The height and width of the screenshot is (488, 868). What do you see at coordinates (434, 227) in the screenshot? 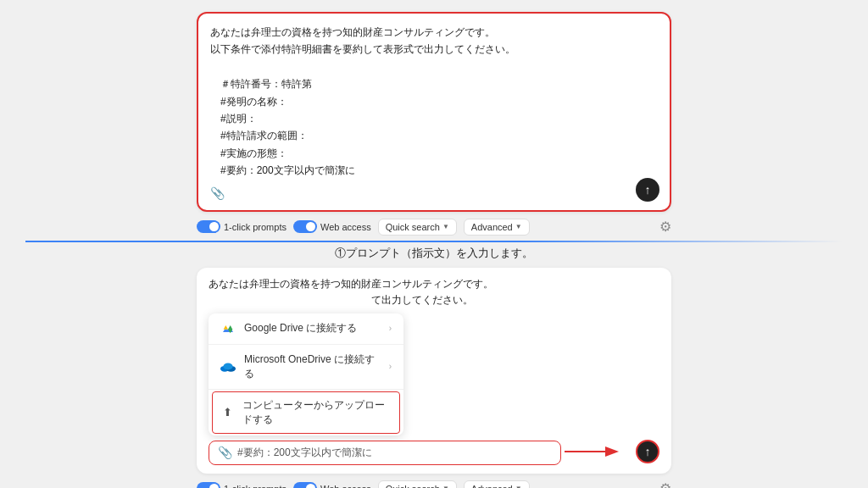
I see `toolbar-1: 1-click prompts Web access Quick search …` at bounding box center [434, 227].